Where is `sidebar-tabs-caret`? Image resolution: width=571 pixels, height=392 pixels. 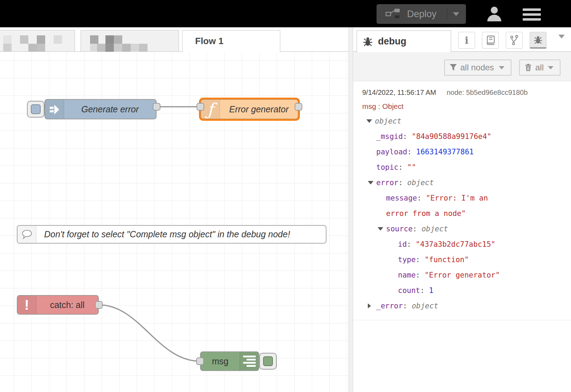 sidebar-tabs-caret is located at coordinates (562, 42).